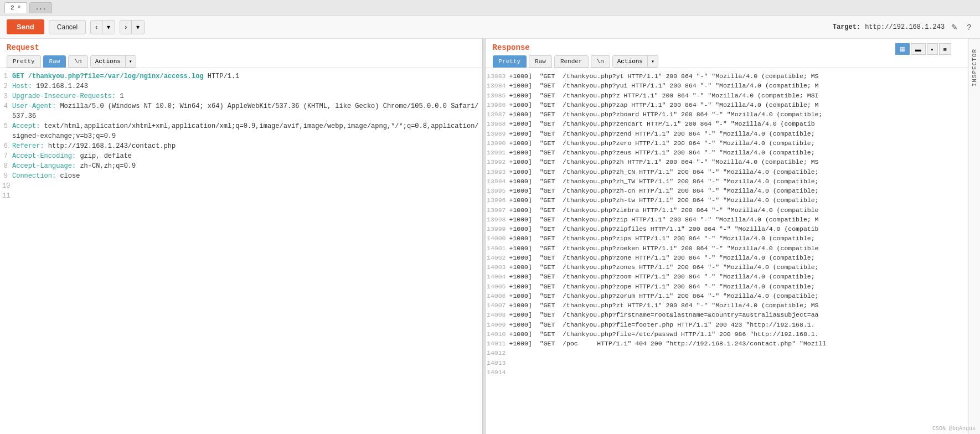  I want to click on resp-line-num: 14012, so click(498, 353).